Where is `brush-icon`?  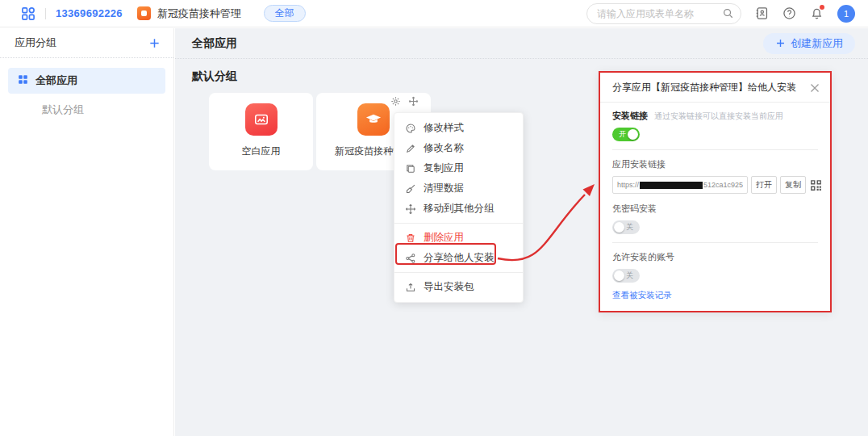
brush-icon is located at coordinates (411, 189).